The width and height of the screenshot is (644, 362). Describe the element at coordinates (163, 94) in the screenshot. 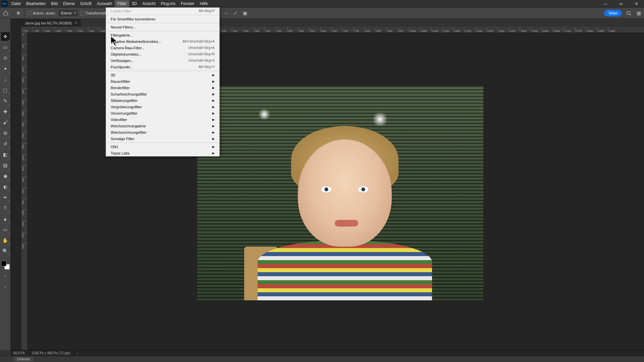

I see `menu-item-scharfzeichnungsfilter: Scharfzeichnungsfilter▶` at that location.